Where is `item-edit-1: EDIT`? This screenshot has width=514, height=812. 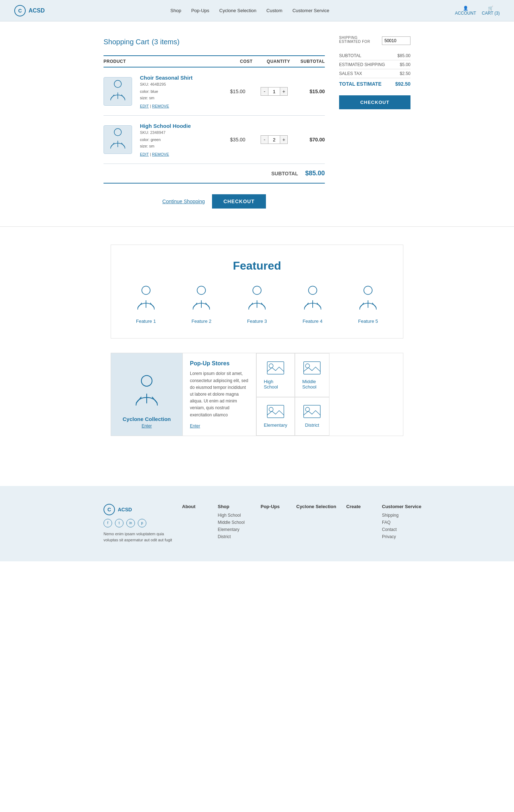
item-edit-1: EDIT is located at coordinates (144, 106).